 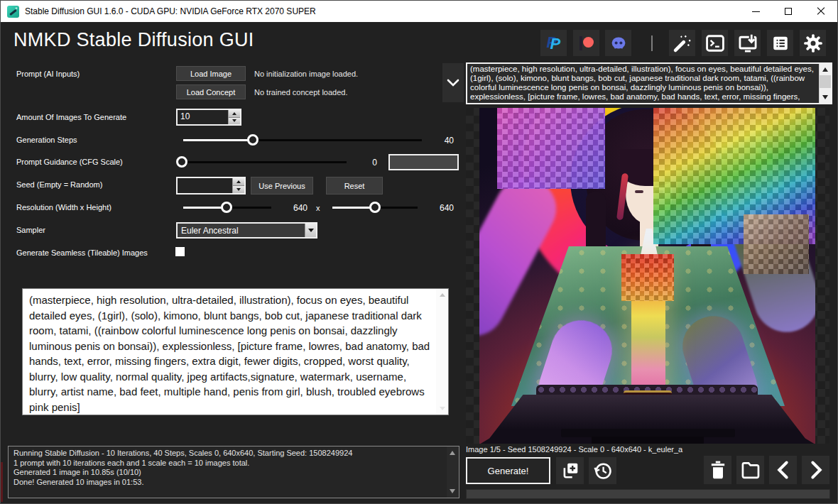 I want to click on steps-label: Generation Steps, so click(x=47, y=140).